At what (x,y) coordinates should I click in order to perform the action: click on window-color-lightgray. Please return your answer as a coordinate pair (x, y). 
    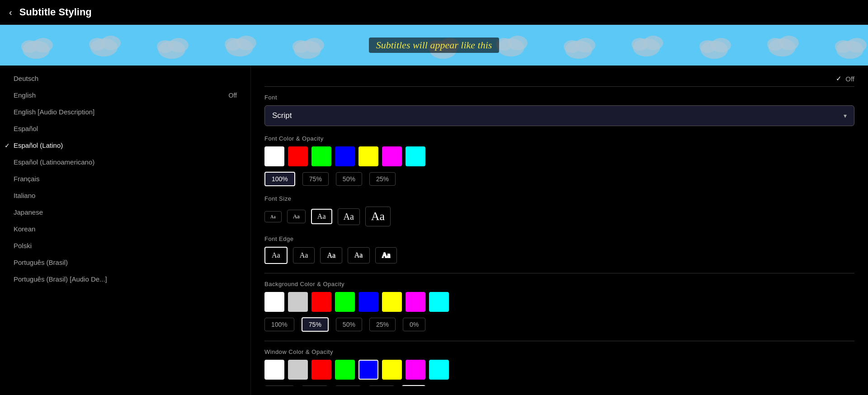
    Looking at the image, I should click on (298, 370).